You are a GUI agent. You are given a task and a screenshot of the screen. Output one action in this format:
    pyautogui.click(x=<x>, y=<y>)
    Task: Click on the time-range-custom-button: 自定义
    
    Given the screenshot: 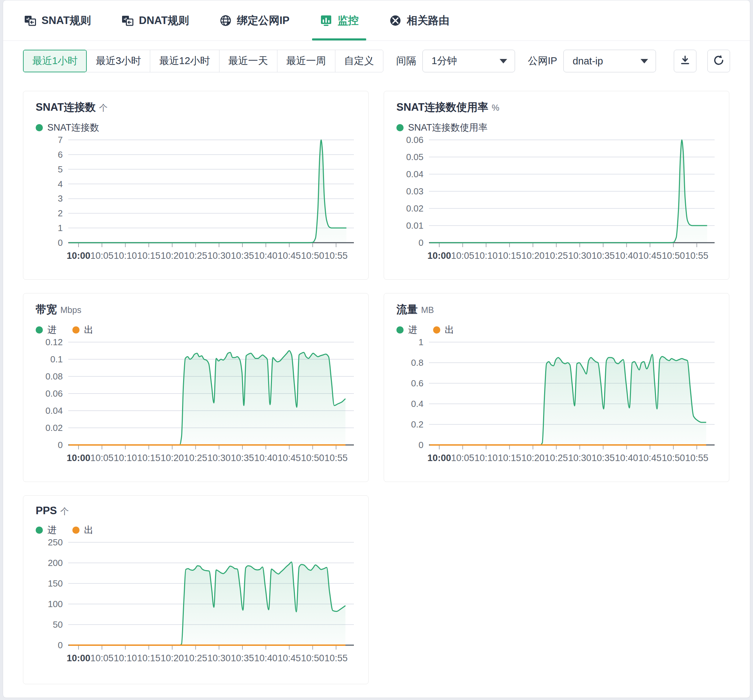 What is the action you would take?
    pyautogui.click(x=359, y=61)
    